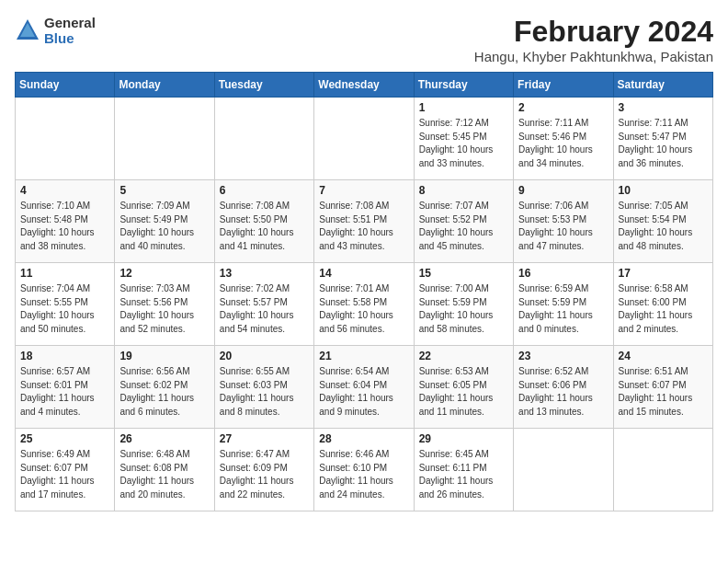 This screenshot has height=563, width=728. I want to click on day-number: 7, so click(364, 190).